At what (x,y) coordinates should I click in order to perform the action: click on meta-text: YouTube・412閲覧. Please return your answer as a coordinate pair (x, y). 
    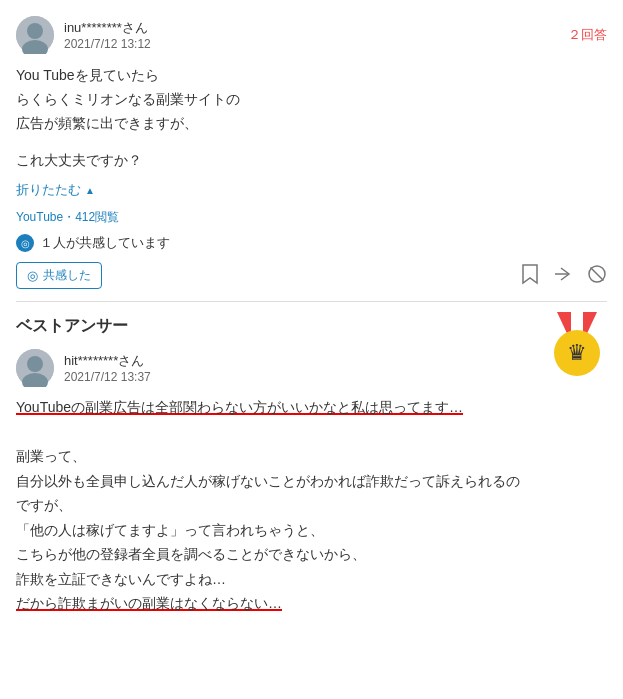
    Looking at the image, I should click on (68, 217).